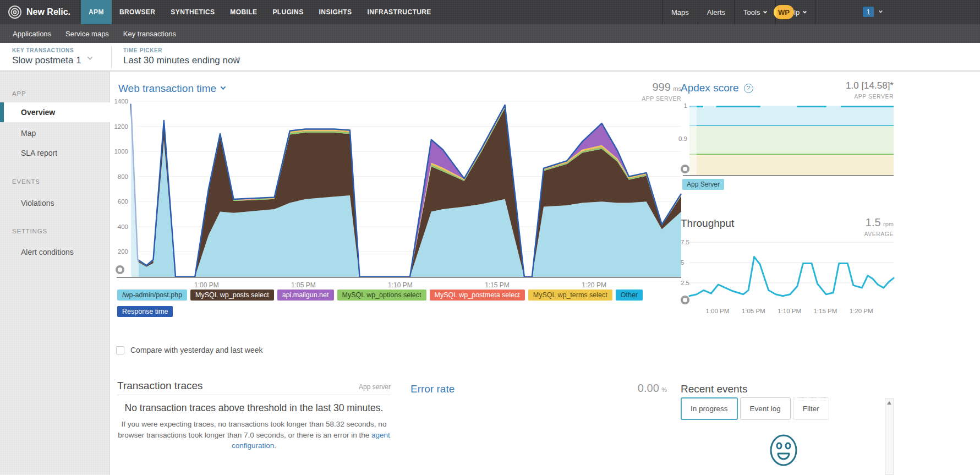 The width and height of the screenshot is (980, 475). Describe the element at coordinates (382, 295) in the screenshot. I see `legend-mysql-wp-options-select: MySQL wp_options select` at that location.